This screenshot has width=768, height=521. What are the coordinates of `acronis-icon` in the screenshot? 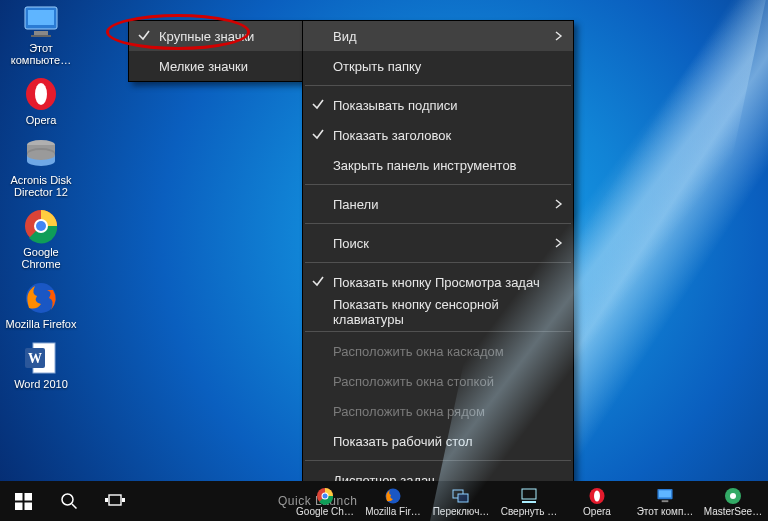 It's located at (41, 154).